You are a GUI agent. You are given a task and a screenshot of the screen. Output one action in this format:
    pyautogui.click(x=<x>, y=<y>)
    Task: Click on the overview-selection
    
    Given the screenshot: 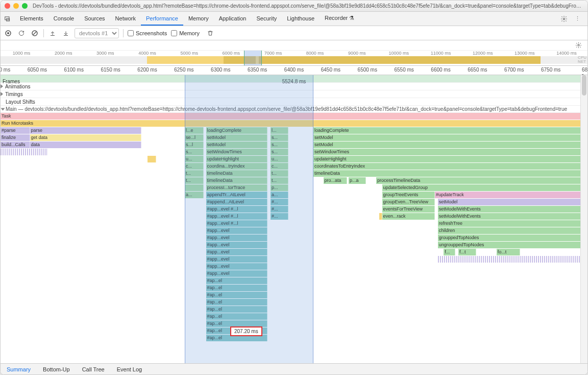 What is the action you would take?
    pyautogui.click(x=253, y=58)
    